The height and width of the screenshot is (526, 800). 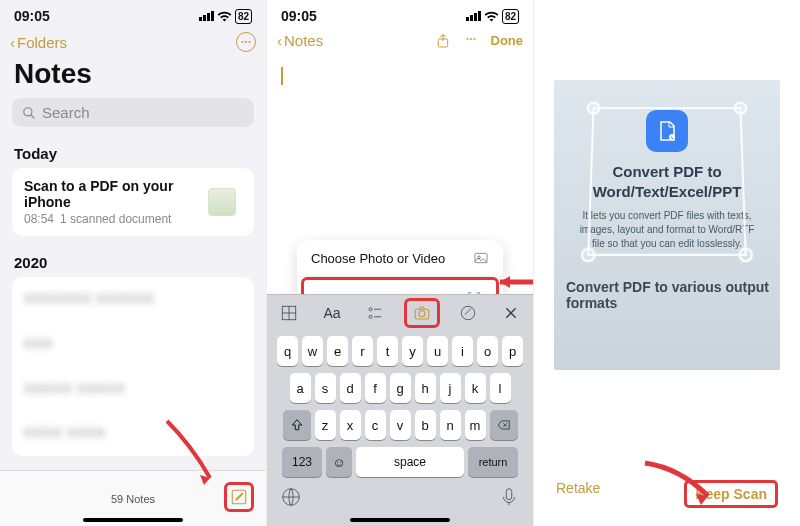 What do you see at coordinates (326, 388) in the screenshot?
I see `key-s: s` at bounding box center [326, 388].